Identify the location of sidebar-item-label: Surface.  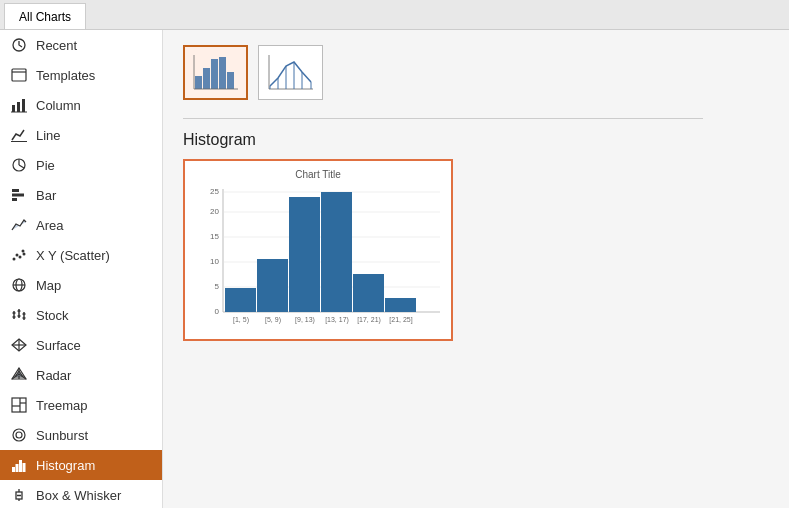
(58, 346).